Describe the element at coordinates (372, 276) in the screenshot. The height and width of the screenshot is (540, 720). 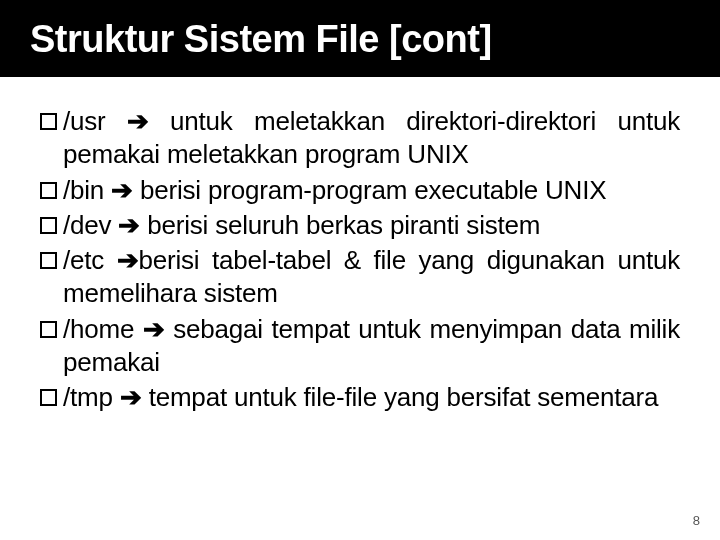
I see `bullet-desc: berisi tabel-tabel & file yang digunakan…` at that location.